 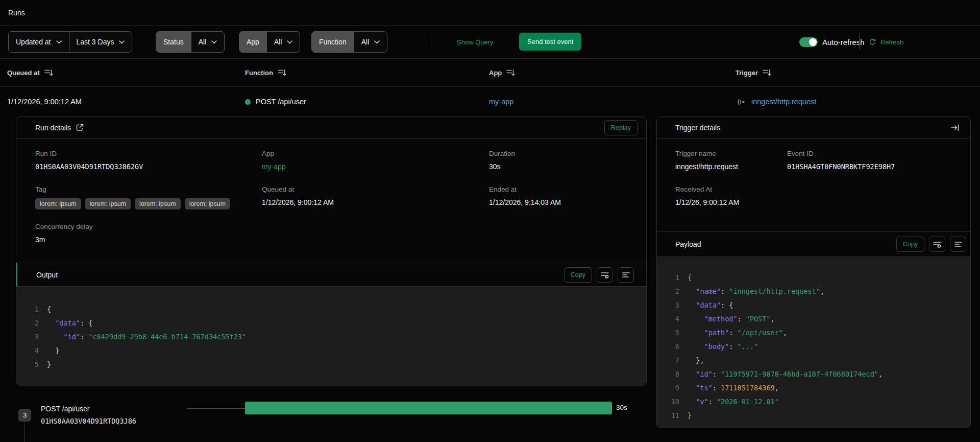 What do you see at coordinates (707, 202) in the screenshot?
I see `received-at-value: 1/12/26, 9:00:12 AM` at bounding box center [707, 202].